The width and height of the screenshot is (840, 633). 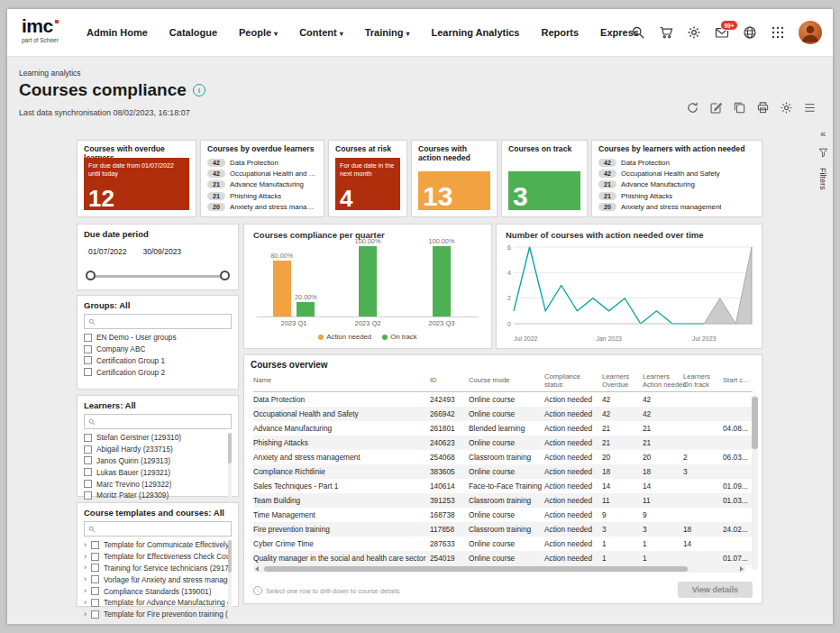 I want to click on apps-grid-icon, so click(x=778, y=32).